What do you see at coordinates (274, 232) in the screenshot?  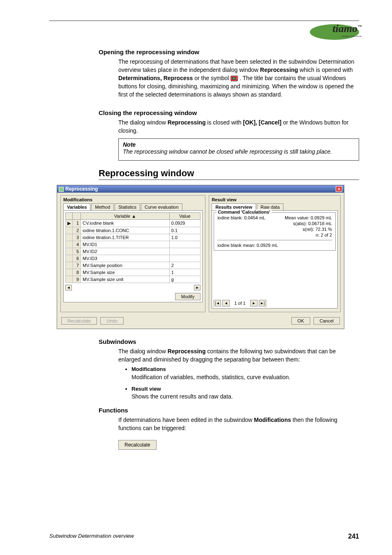 I see `calculations-group: Command 'Calculations' iodine blank: 0.0…` at bounding box center [274, 232].